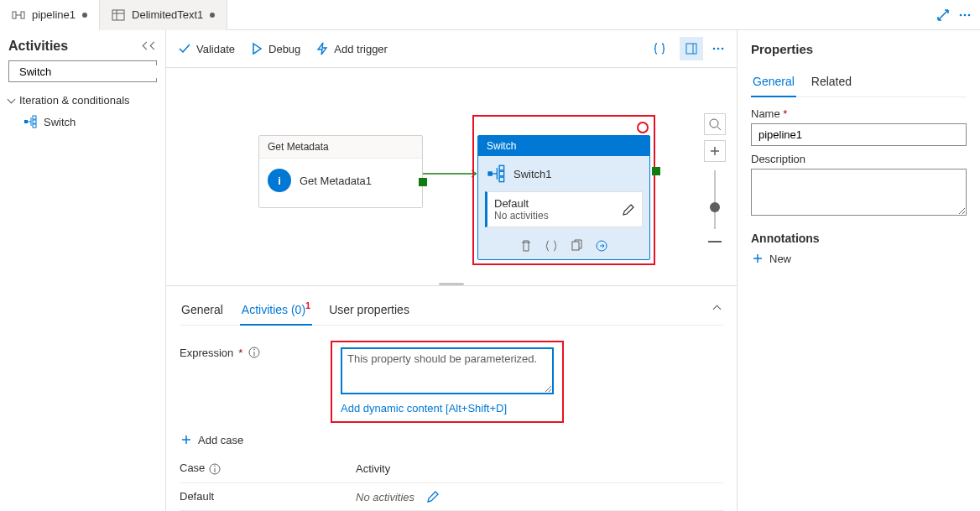 The width and height of the screenshot is (980, 511). What do you see at coordinates (82, 122) in the screenshot?
I see `activity-switch-item: Switch` at bounding box center [82, 122].